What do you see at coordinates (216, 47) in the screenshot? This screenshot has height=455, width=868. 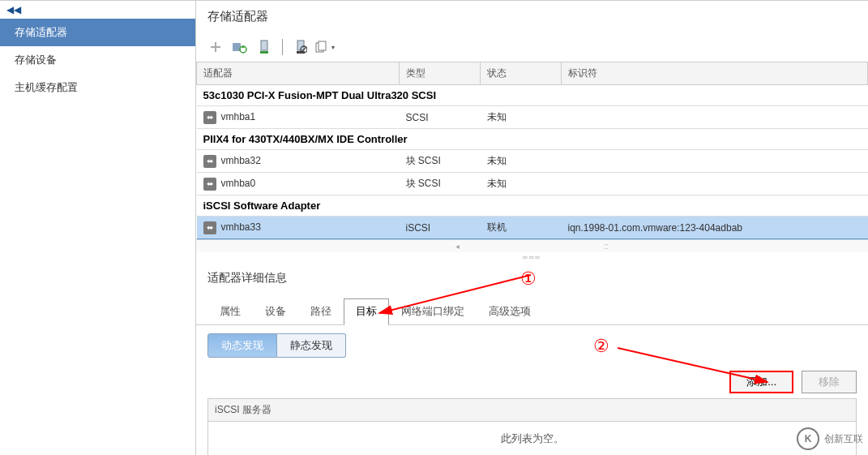 I see `plus-icon` at bounding box center [216, 47].